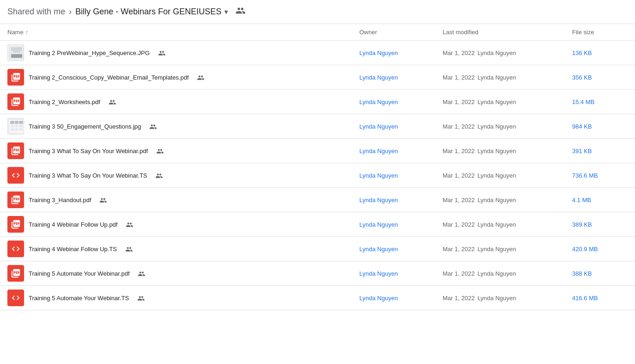 This screenshot has width=635, height=364. I want to click on table-row: Training 3 50_Engagement_Questions.jpg L…, so click(317, 127).